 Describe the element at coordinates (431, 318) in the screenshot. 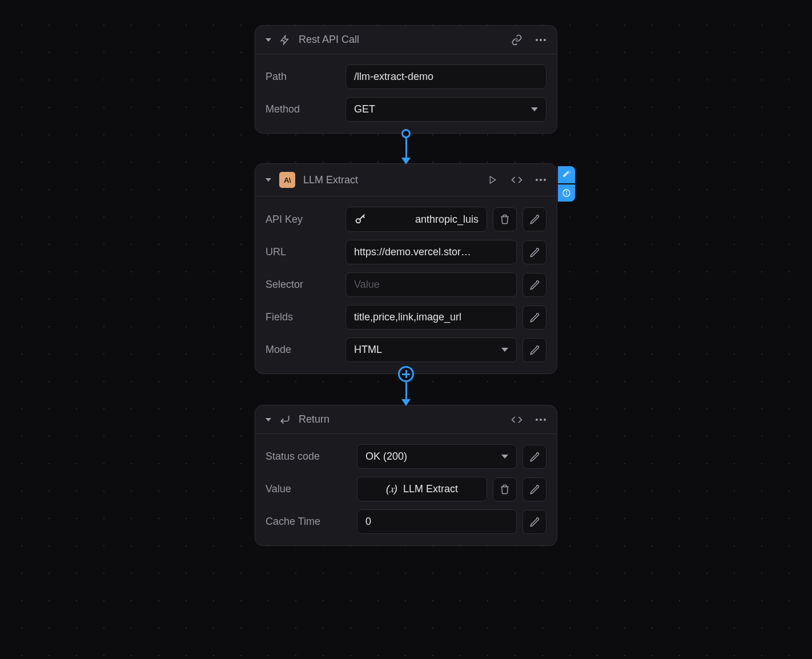

I see `fields-input: title,price,link,image_url` at that location.